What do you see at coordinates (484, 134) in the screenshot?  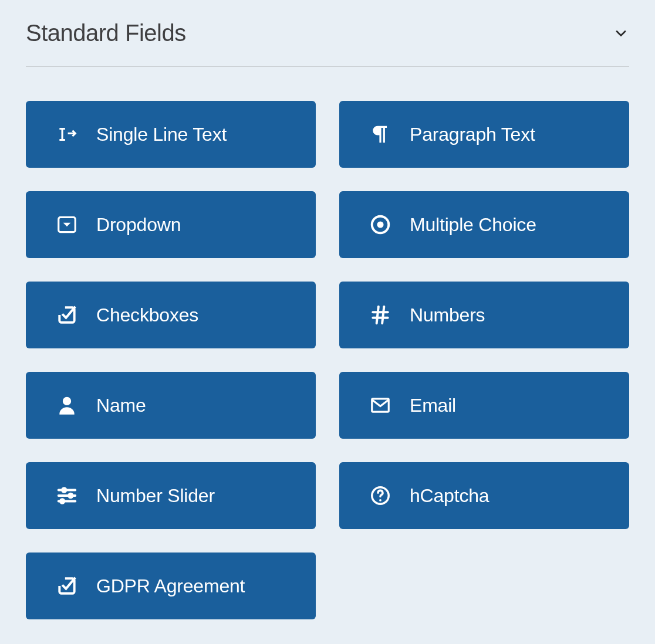 I see `paragraph-text-button: Paragraph Text` at bounding box center [484, 134].